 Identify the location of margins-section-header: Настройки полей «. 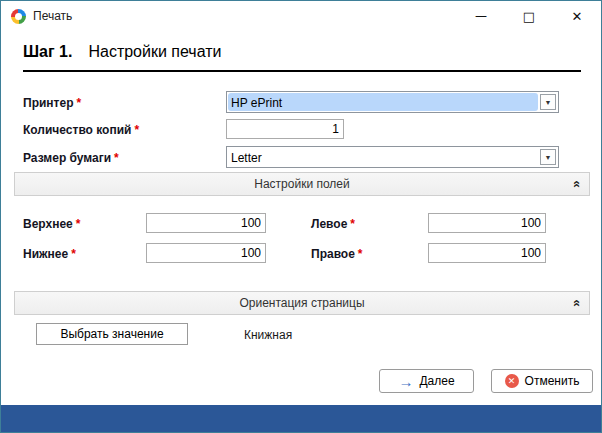
(302, 184).